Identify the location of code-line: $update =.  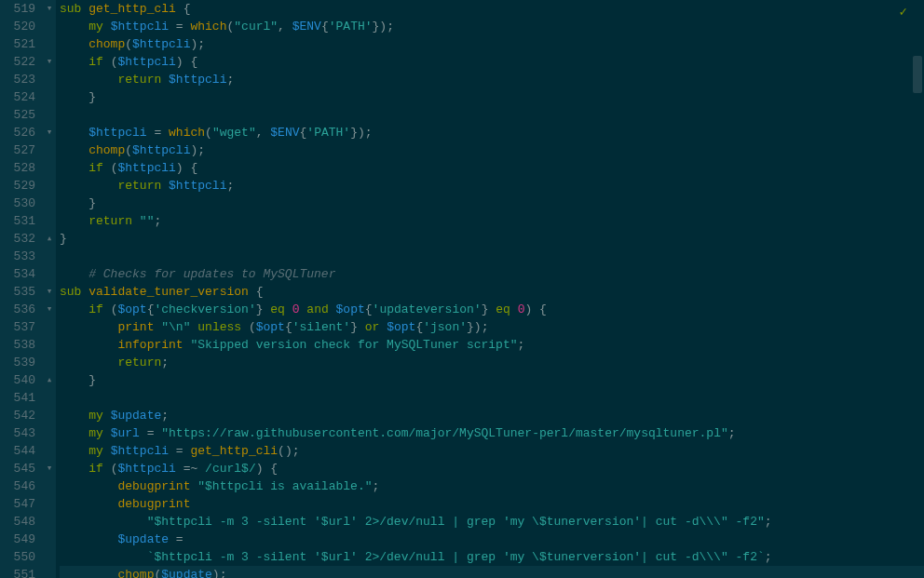
(492, 540).